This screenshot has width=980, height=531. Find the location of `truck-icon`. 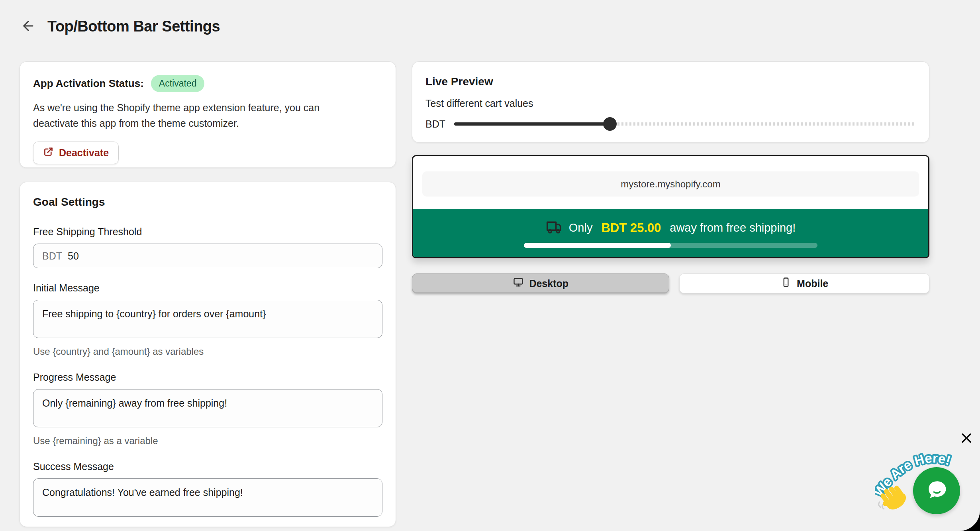

truck-icon is located at coordinates (555, 228).